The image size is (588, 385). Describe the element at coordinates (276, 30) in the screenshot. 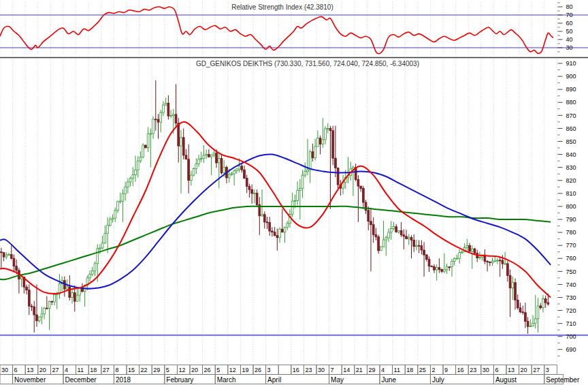

I see `rsi-line-layer` at that location.